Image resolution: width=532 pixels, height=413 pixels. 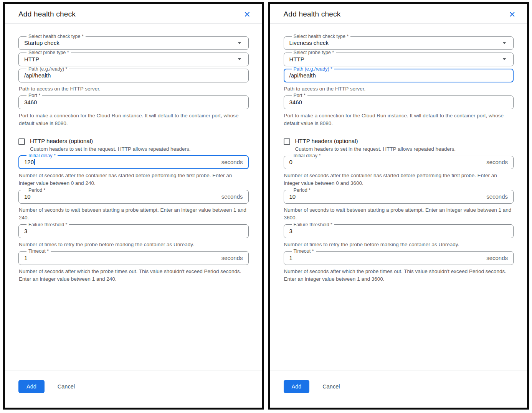 What do you see at coordinates (35, 162) in the screenshot?
I see `text-cursor` at bounding box center [35, 162].